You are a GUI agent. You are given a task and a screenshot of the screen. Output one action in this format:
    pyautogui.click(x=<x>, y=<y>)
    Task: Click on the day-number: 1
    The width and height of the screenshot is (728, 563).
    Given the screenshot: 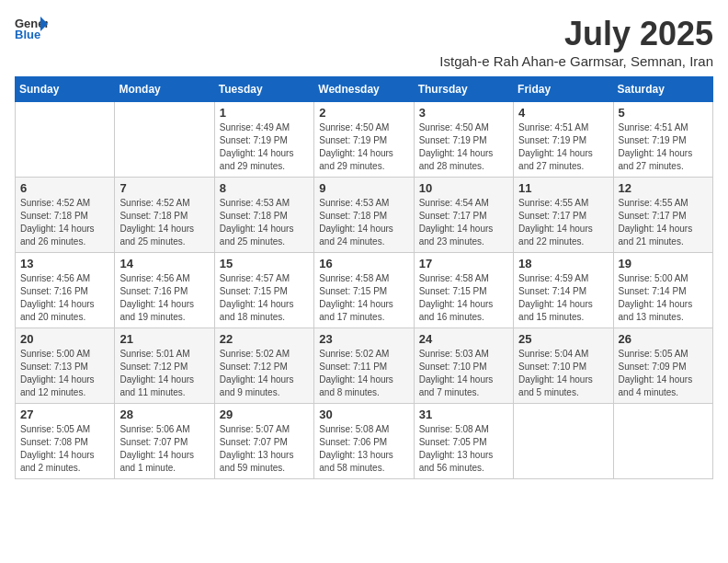 What is the action you would take?
    pyautogui.click(x=265, y=112)
    